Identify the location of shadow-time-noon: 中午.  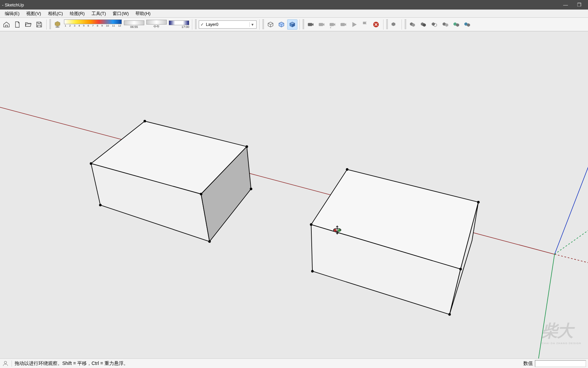
(157, 25).